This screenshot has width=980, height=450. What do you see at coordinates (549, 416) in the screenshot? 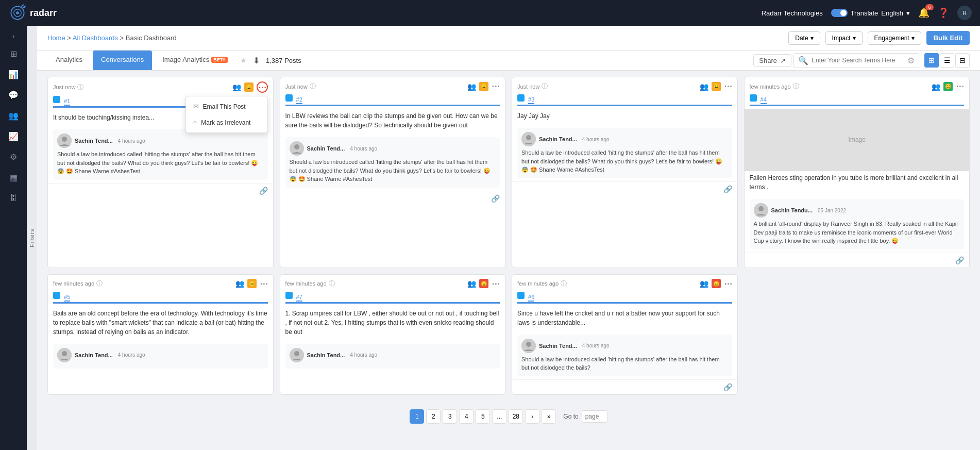
I see `last-page-btn: »` at bounding box center [549, 416].